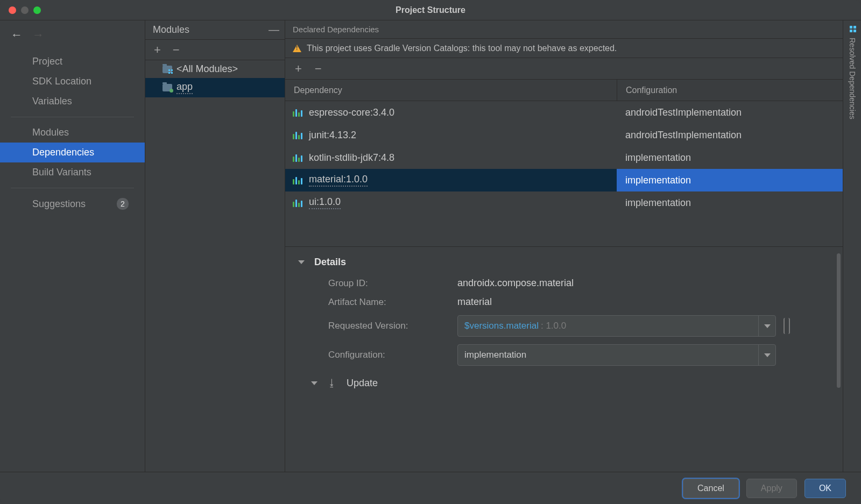 This screenshot has width=861, height=504. I want to click on artifact-name-value: material, so click(617, 302).